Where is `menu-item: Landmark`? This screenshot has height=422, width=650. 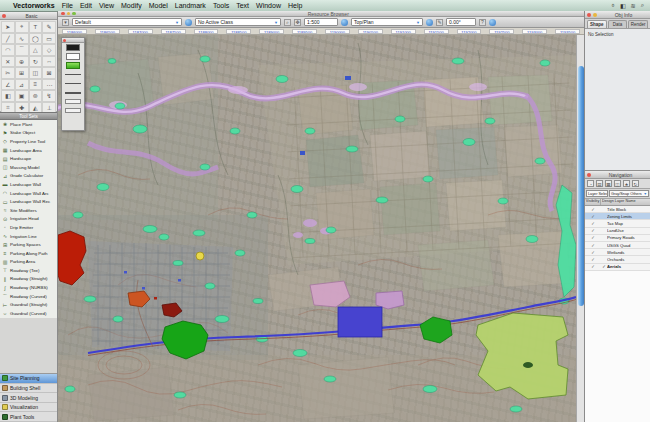
menu-item: Landmark is located at coordinates (190, 6).